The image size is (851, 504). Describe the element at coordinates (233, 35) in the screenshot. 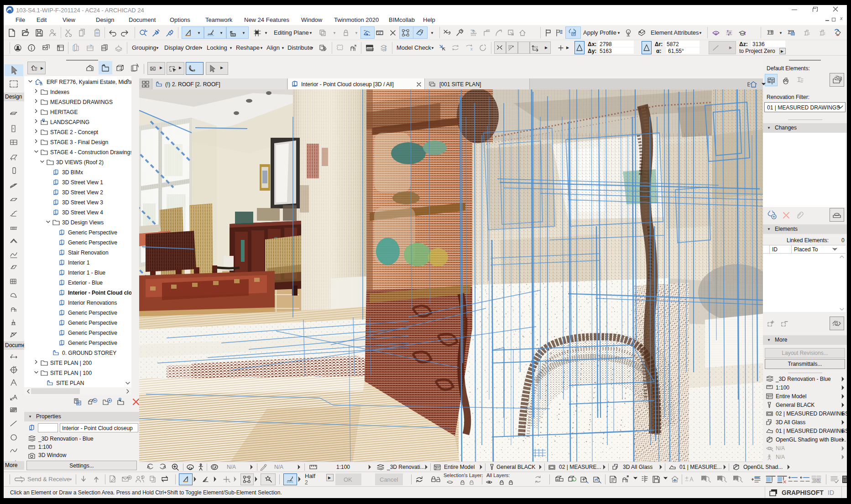

I see `svg-text: xy` at that location.